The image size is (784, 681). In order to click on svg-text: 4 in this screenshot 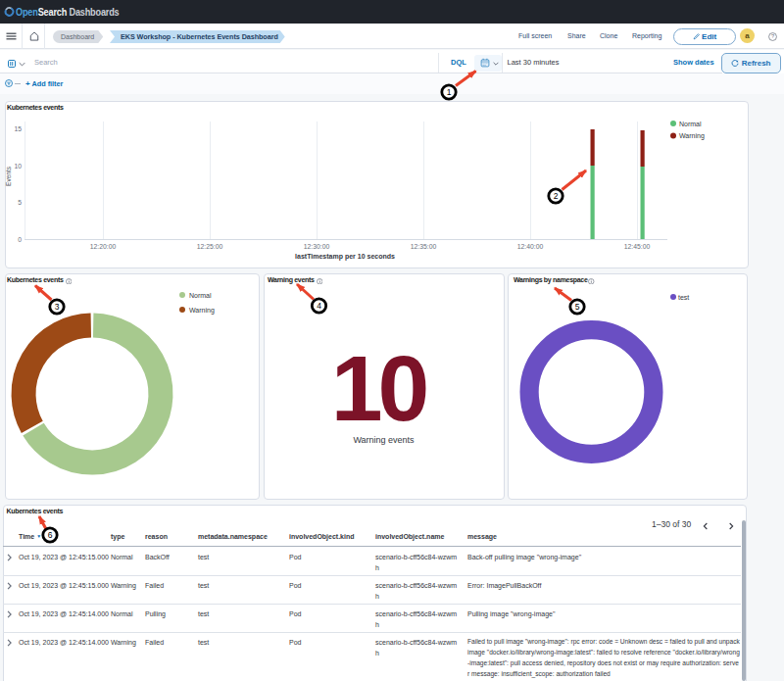, I will do `click(319, 306)`.